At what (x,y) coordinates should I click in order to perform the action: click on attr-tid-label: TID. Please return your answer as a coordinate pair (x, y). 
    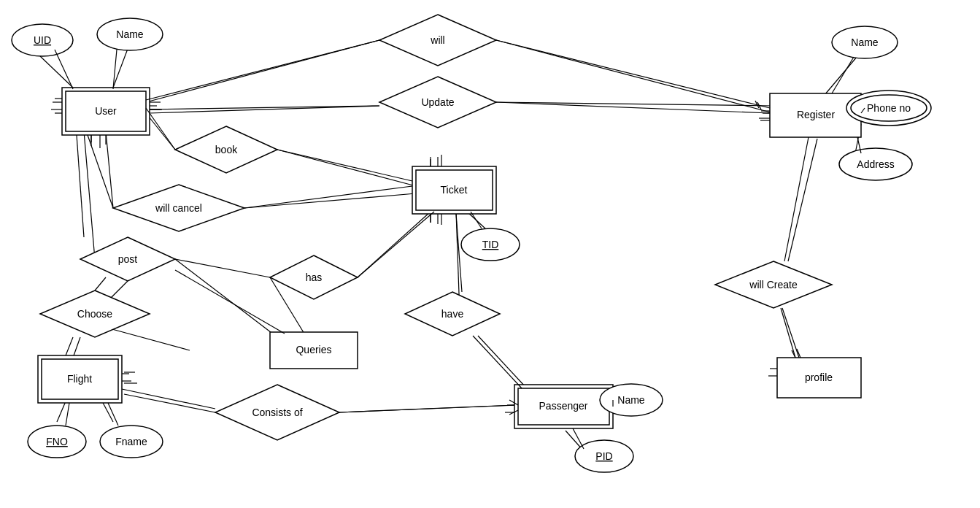
    Looking at the image, I should click on (490, 245).